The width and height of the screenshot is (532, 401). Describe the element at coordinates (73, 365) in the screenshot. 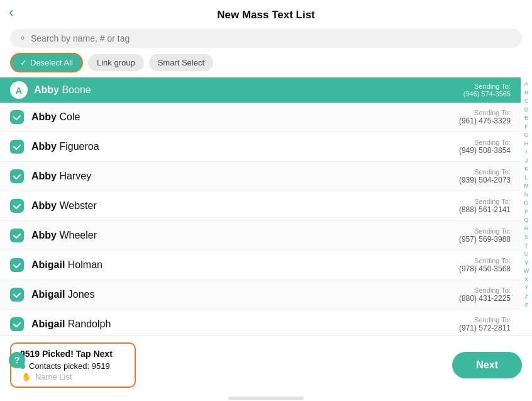

I see `footer-info: 9519 Picked! Tap Next Contacts picked` at that location.